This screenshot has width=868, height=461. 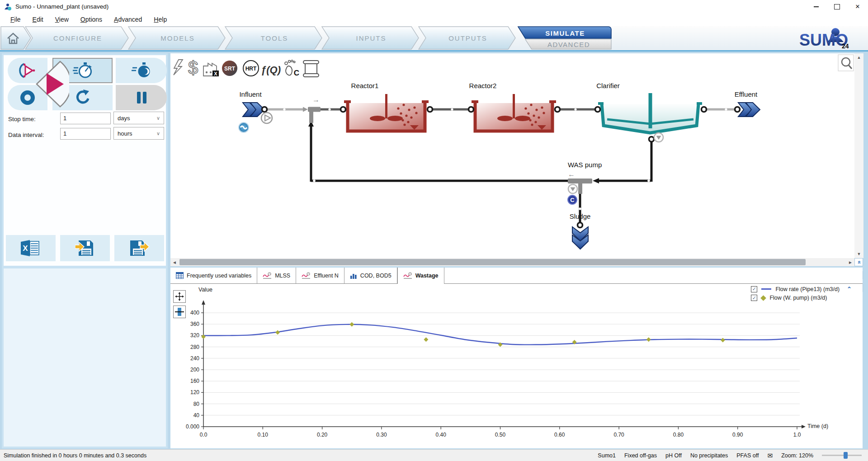 I want to click on status-precipitates: No precipitates, so click(x=709, y=456).